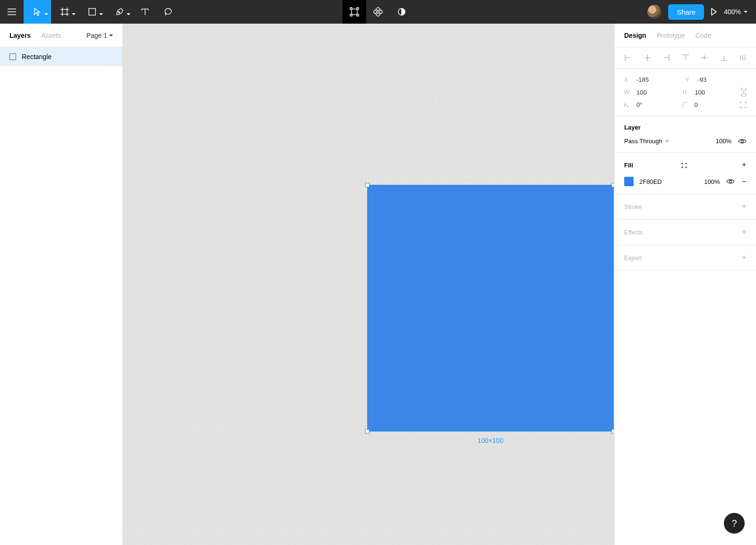  What do you see at coordinates (736, 12) in the screenshot?
I see `zoom-selector: 400%` at bounding box center [736, 12].